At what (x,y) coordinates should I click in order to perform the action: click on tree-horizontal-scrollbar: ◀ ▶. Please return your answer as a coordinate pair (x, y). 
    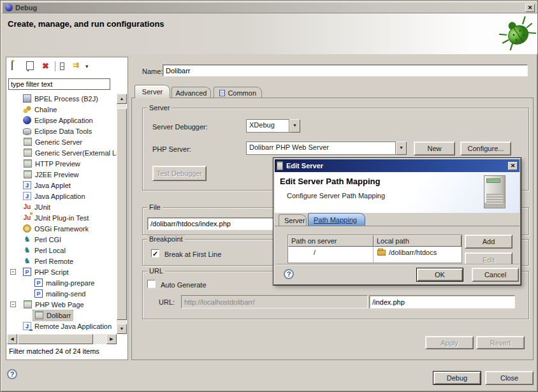
    Looking at the image, I should click on (62, 339).